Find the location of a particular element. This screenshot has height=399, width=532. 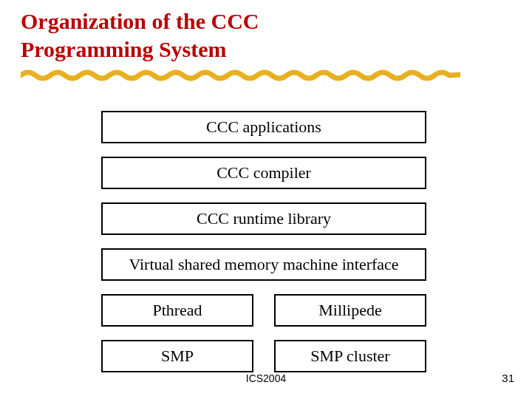

title-underline-wave-icon is located at coordinates (241, 75).